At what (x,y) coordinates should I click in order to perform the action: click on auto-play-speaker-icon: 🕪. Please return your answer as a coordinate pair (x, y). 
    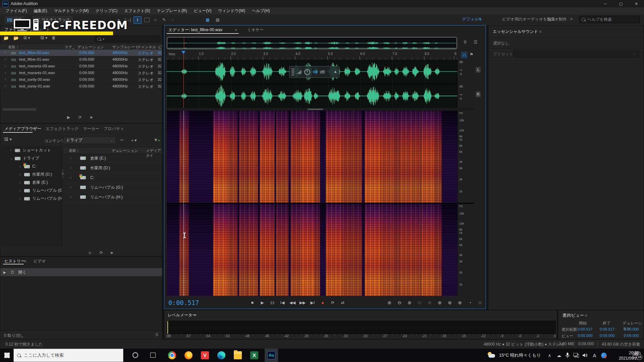
    Looking at the image, I should click on (112, 253).